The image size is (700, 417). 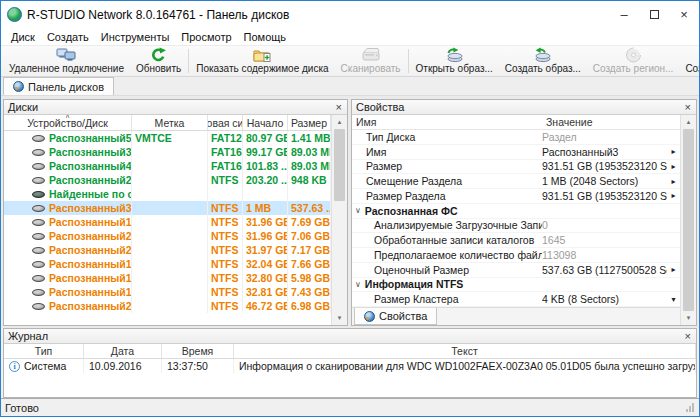 What do you see at coordinates (543, 61) in the screenshot?
I see `create-image-button: Создать образ...` at bounding box center [543, 61].